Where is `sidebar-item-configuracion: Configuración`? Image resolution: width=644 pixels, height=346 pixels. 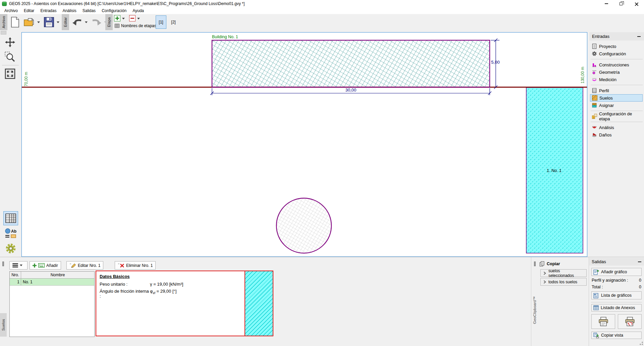 sidebar-item-configuracion: Configuración is located at coordinates (616, 54).